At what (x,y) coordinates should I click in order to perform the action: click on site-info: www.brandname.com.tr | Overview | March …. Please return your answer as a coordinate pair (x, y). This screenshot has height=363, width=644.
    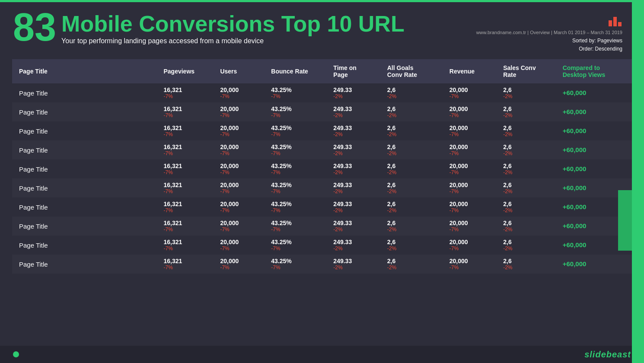
    Looking at the image, I should click on (549, 32).